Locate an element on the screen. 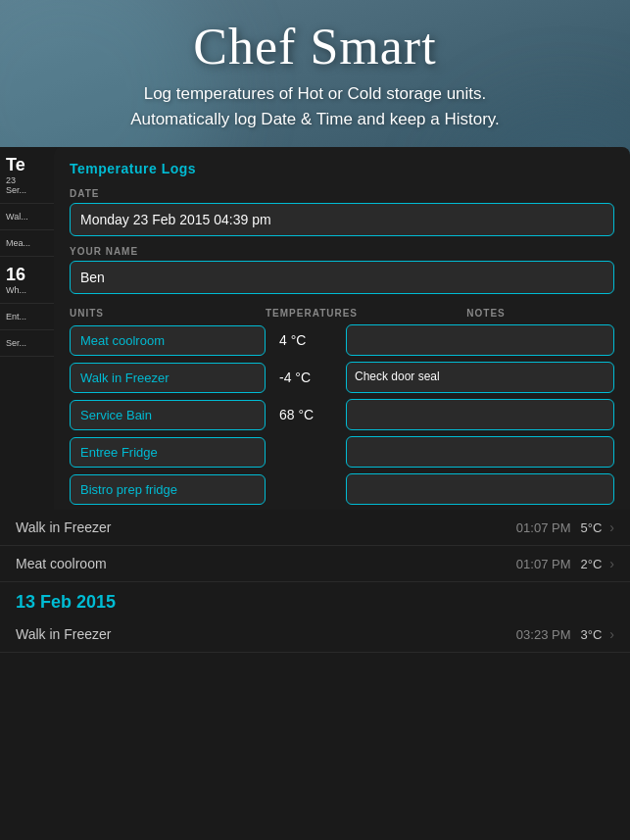 The width and height of the screenshot is (630, 840). unit-row: Meat coolroom4 °C is located at coordinates (342, 340).